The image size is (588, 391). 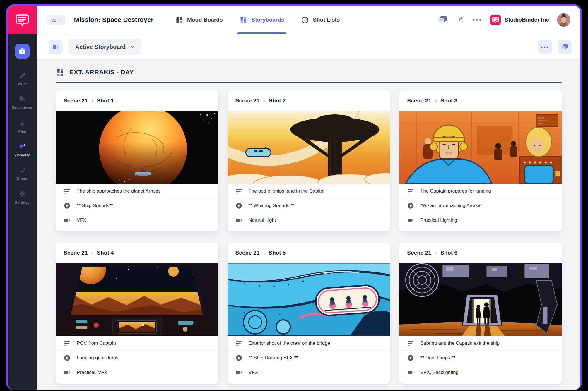 I want to click on storyboards-icon, so click(x=244, y=20).